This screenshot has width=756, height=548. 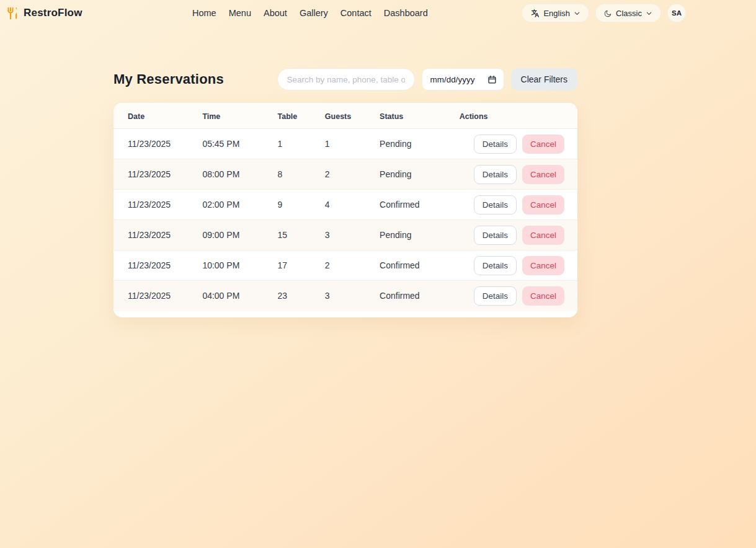 I want to click on cell-time: 02:00 PM, so click(x=234, y=205).